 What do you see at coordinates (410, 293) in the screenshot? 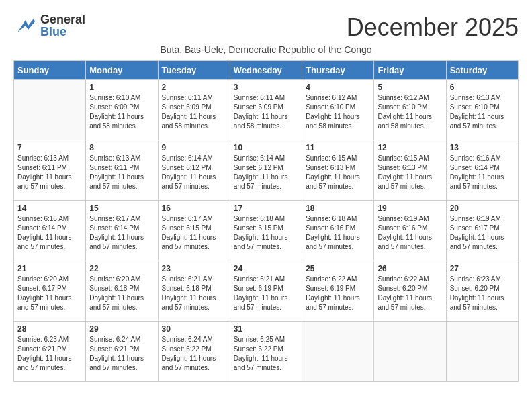
I see `day-info: Sunrise: 6:22 AM Sunset: 6:20 PM Dayligh…` at bounding box center [410, 293].